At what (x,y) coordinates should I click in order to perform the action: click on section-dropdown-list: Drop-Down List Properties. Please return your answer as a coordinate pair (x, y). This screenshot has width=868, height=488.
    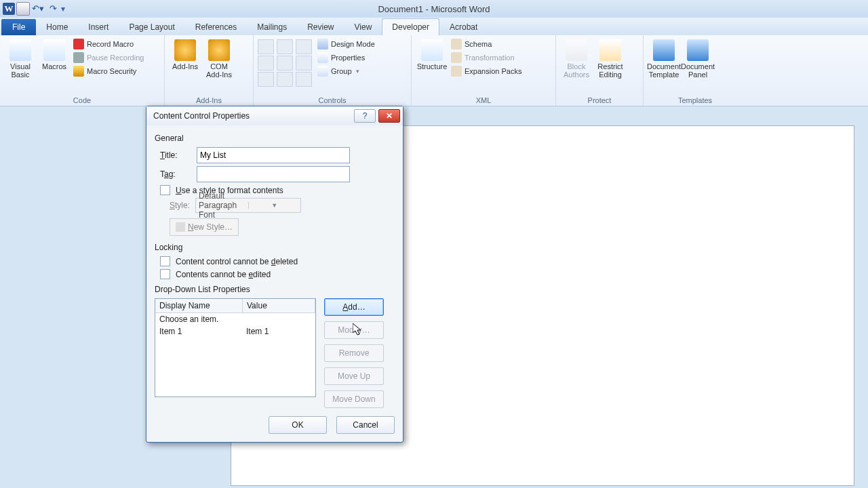
    Looking at the image, I should click on (275, 289).